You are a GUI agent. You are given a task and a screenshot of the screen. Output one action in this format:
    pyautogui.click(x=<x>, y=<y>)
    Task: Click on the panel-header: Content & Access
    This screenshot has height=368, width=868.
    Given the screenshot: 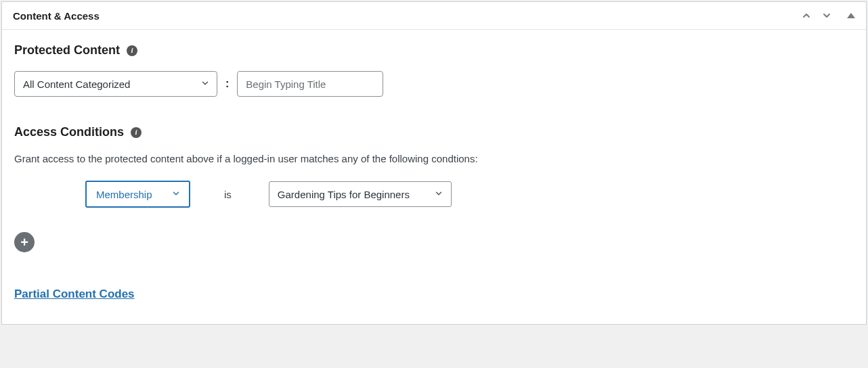 What is the action you would take?
    pyautogui.click(x=434, y=16)
    